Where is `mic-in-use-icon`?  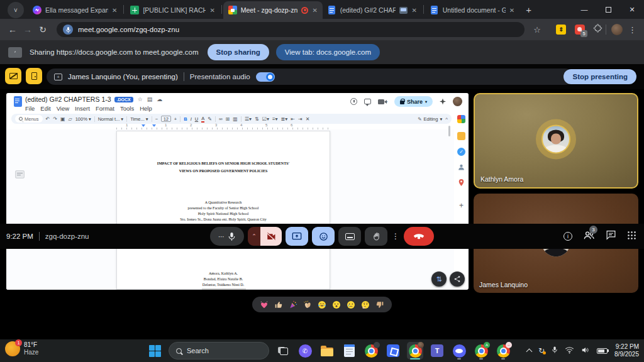
mic-in-use-icon is located at coordinates (555, 351).